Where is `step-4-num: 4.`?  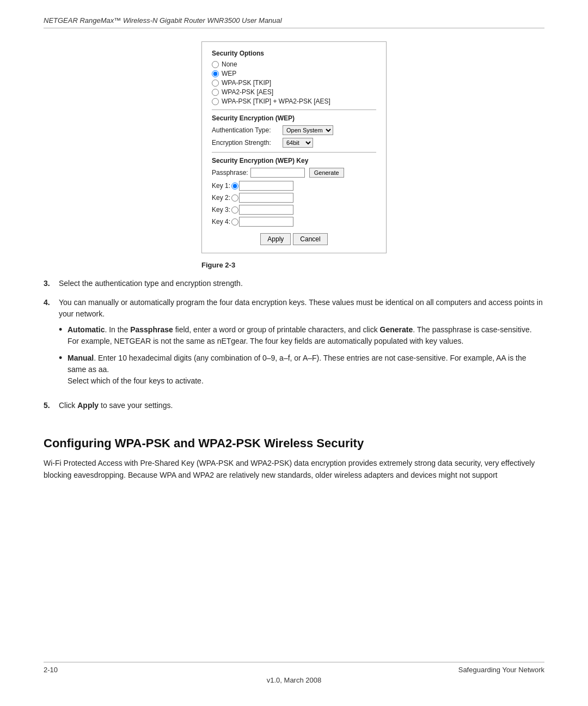
step-4-num: 4. is located at coordinates (51, 303).